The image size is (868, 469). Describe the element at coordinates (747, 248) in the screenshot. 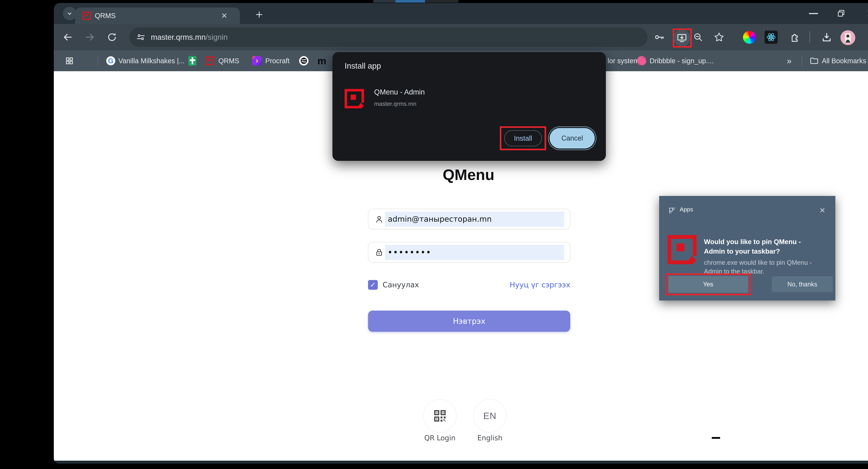

I see `pin-taskbar-popup: Apps × Would you like to pin QMenu - Adm…` at that location.